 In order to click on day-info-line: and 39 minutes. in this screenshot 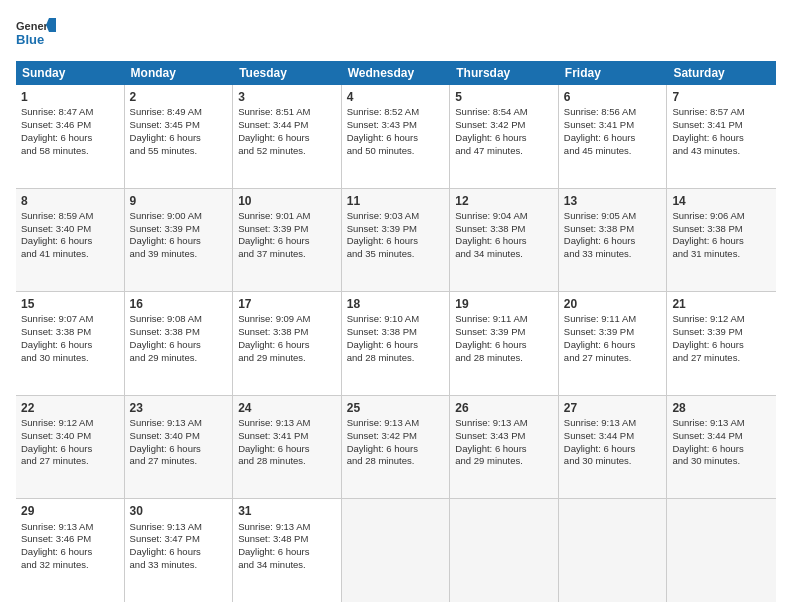, I will do `click(179, 254)`.